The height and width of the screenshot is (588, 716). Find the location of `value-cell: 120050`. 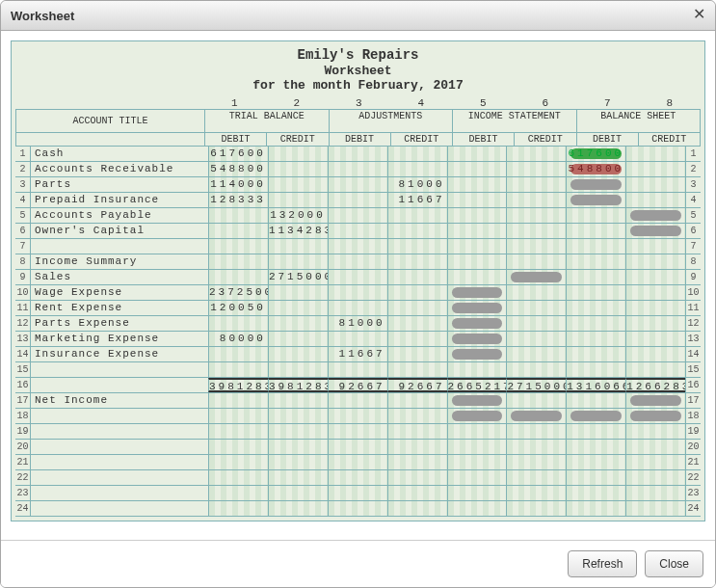

value-cell: 120050 is located at coordinates (238, 308).